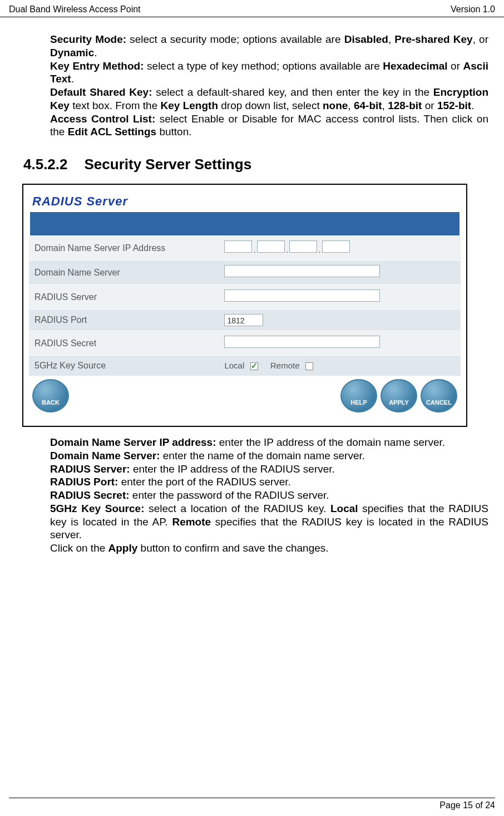 This screenshot has height=816, width=504. Describe the element at coordinates (123, 548) in the screenshot. I see `opt: Apply` at that location.